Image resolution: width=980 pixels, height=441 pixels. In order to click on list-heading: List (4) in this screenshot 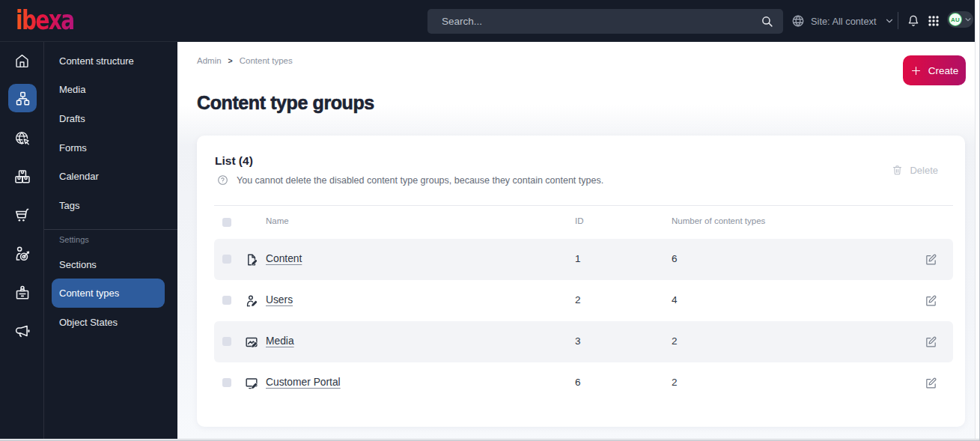, I will do `click(234, 161)`.